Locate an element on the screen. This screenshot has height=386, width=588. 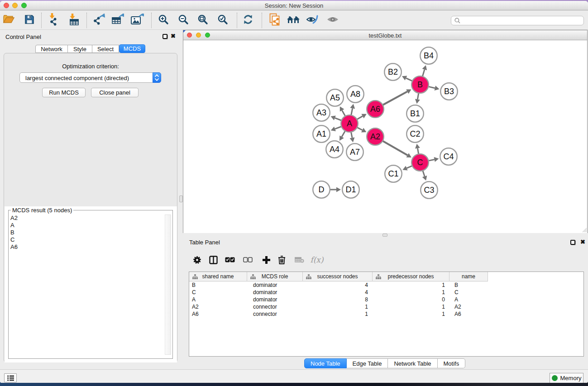
mcds-result-list: A2ABCA6 is located at coordinates (14, 233).